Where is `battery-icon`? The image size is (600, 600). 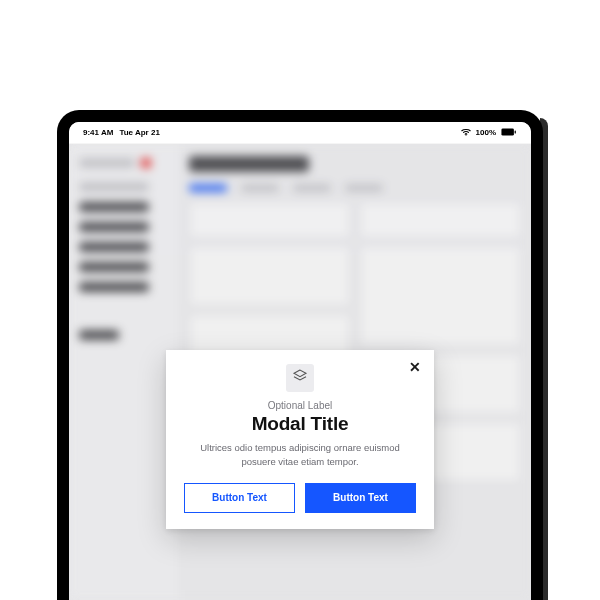
battery-icon is located at coordinates (509, 133).